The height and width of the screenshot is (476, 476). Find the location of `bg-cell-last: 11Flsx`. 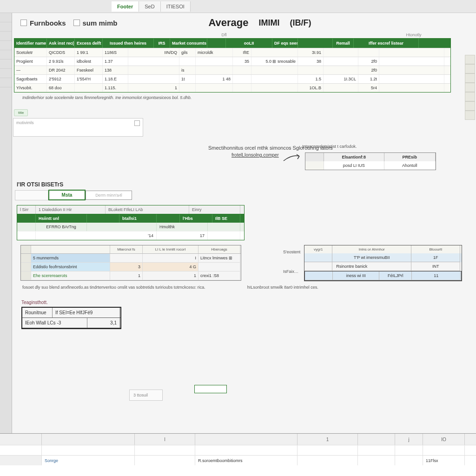

bg-cell-last: 11Flsx is located at coordinates (444, 460).